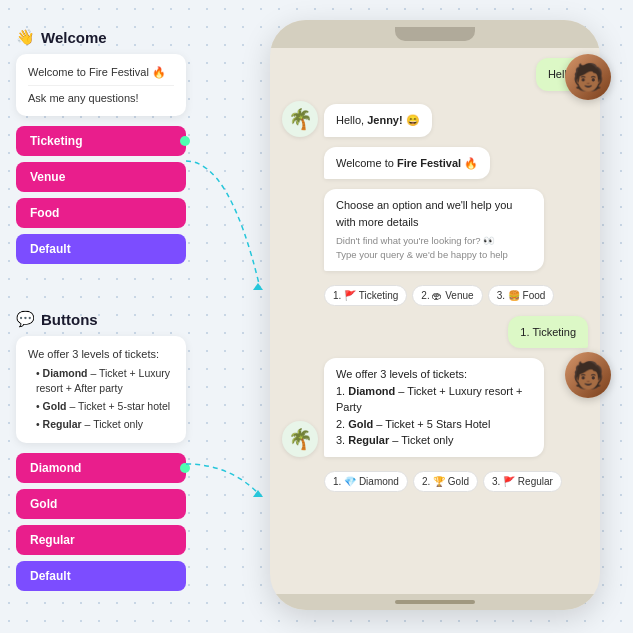 This screenshot has width=633, height=633. I want to click on regular-button: Regular, so click(101, 540).